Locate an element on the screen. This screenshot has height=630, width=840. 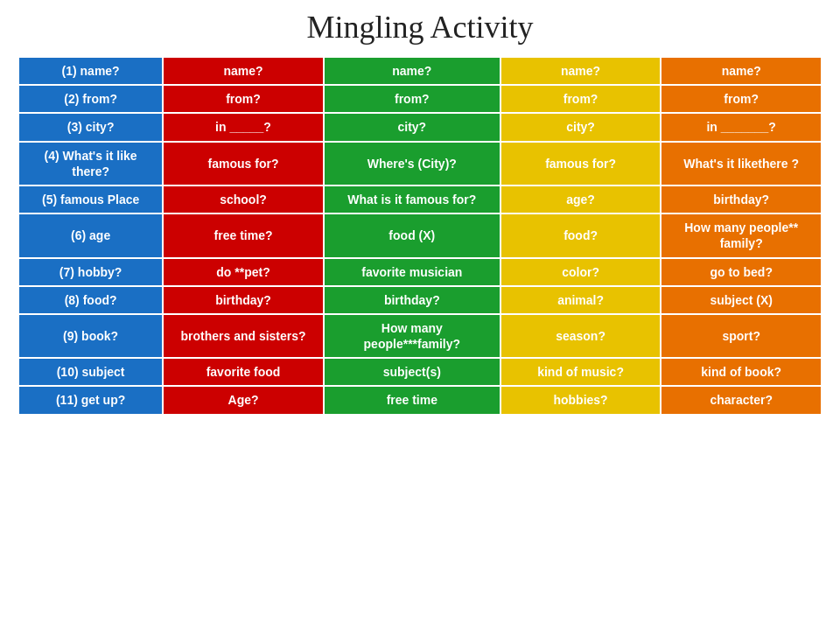
cell-r1-c0: (2) from? is located at coordinates (91, 99).